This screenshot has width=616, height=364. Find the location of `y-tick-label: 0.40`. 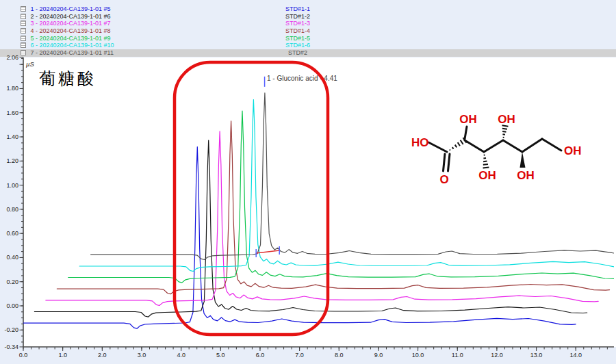

y-tick-label: 0.40 is located at coordinates (12, 257).